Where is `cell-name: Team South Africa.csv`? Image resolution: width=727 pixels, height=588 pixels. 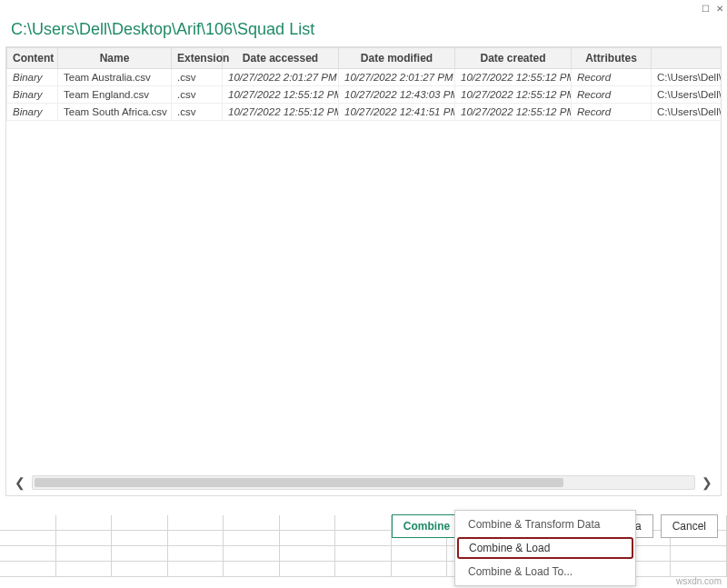 cell-name: Team South Africa.csv is located at coordinates (115, 113).